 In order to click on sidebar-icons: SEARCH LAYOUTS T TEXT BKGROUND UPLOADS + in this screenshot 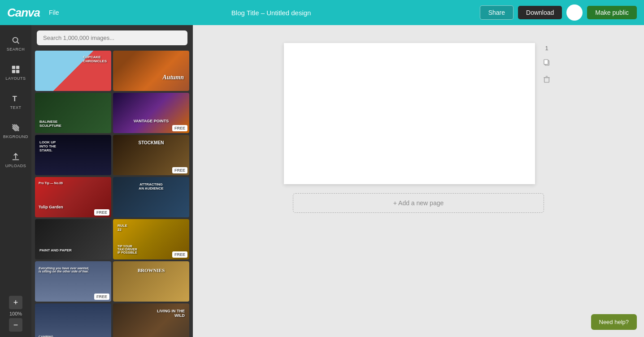, I will do `click(16, 181)`.